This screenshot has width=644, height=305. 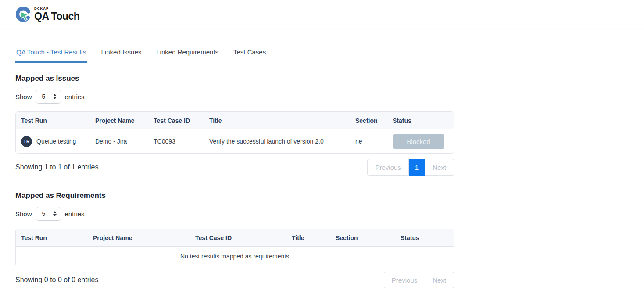 I want to click on app-header: DCKAP QA Touch, so click(x=322, y=14).